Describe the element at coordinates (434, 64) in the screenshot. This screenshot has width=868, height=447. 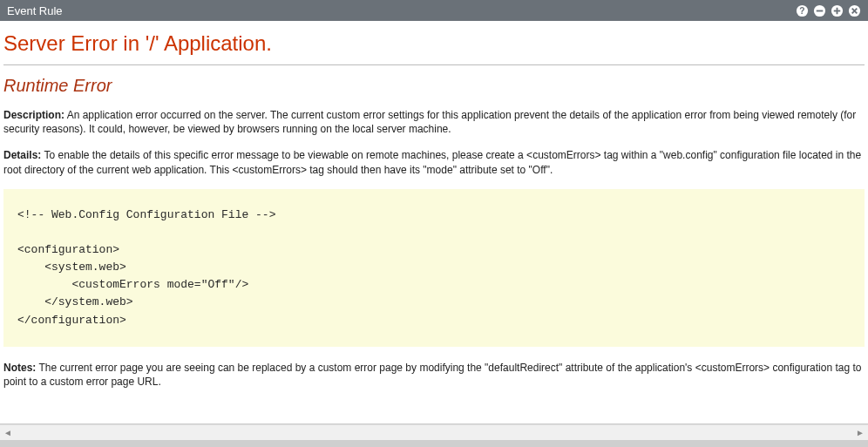
I see `divider` at that location.